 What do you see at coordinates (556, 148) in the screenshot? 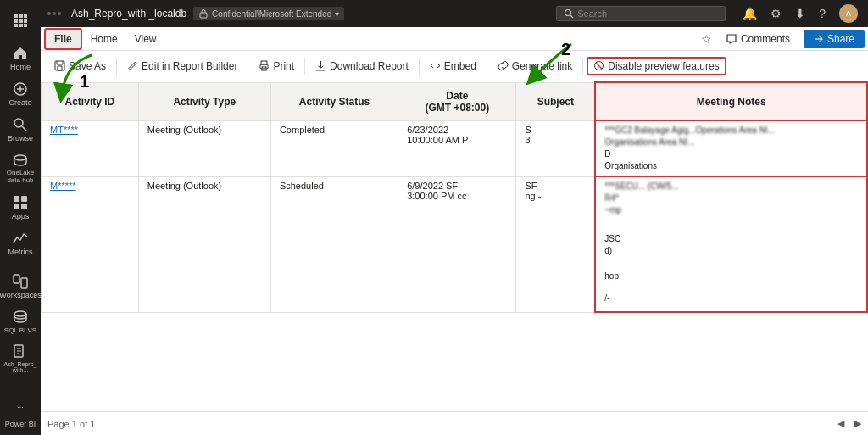
I see `cell-subject-1: S3` at bounding box center [556, 148].